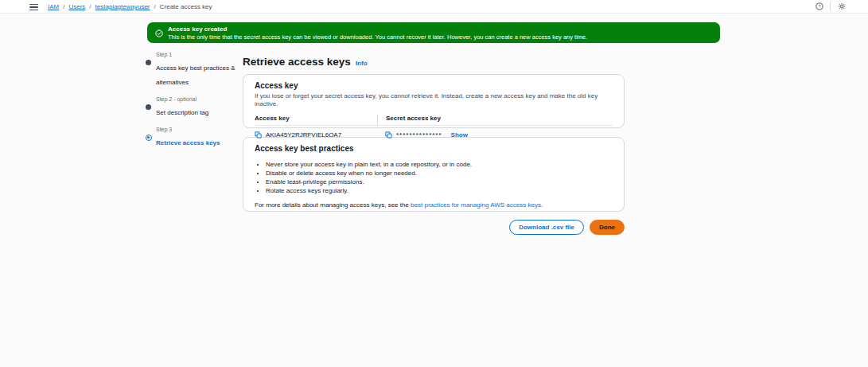 The image size is (868, 367). Describe the element at coordinates (197, 54) in the screenshot. I see `step-1-label: Step 1` at that location.